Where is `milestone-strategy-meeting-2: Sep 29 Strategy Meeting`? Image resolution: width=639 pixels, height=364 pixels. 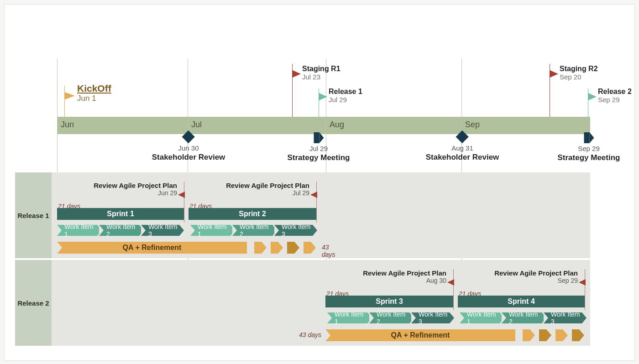 milestone-strategy-meeting-2: Sep 29 Strategy Meeting is located at coordinates (589, 147).